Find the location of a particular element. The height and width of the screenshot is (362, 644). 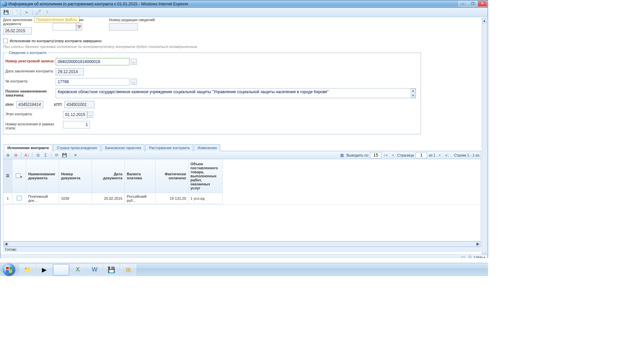

grid-pager: Выводить по |◂ ◂ Страница из 1 ▸ ▸| Стро… is located at coordinates (413, 155).